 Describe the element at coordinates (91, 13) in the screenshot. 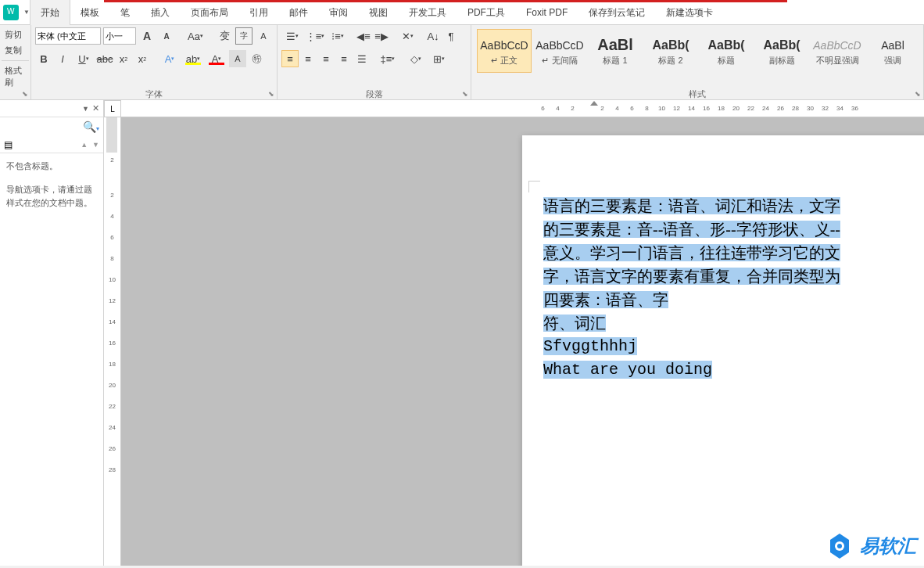

I see `tab-template: 模板` at that location.